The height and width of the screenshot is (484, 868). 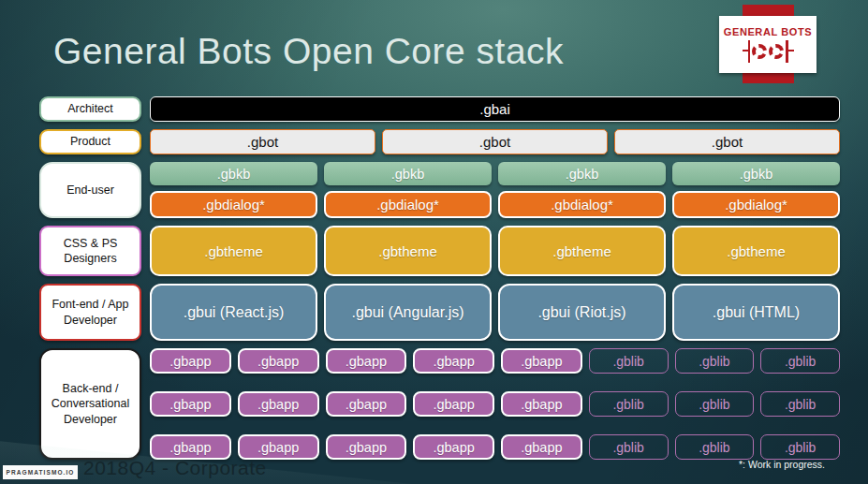 What do you see at coordinates (309, 51) in the screenshot?
I see `page-title: General Bots Open Core stack` at bounding box center [309, 51].